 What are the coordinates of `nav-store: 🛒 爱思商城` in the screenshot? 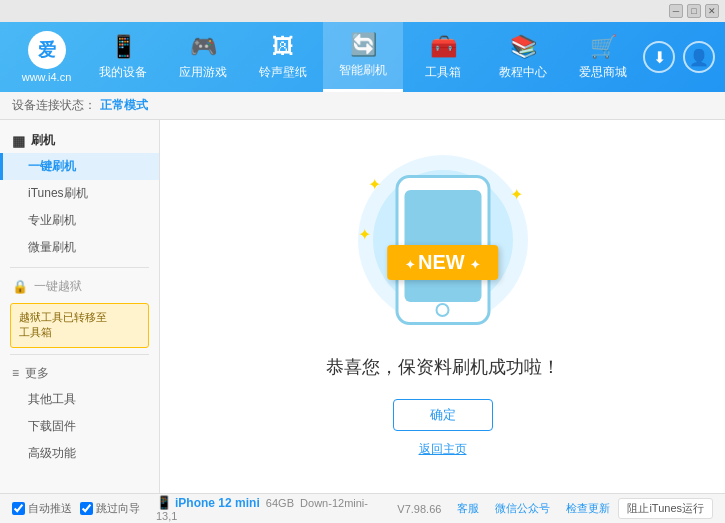 It's located at (603, 57).